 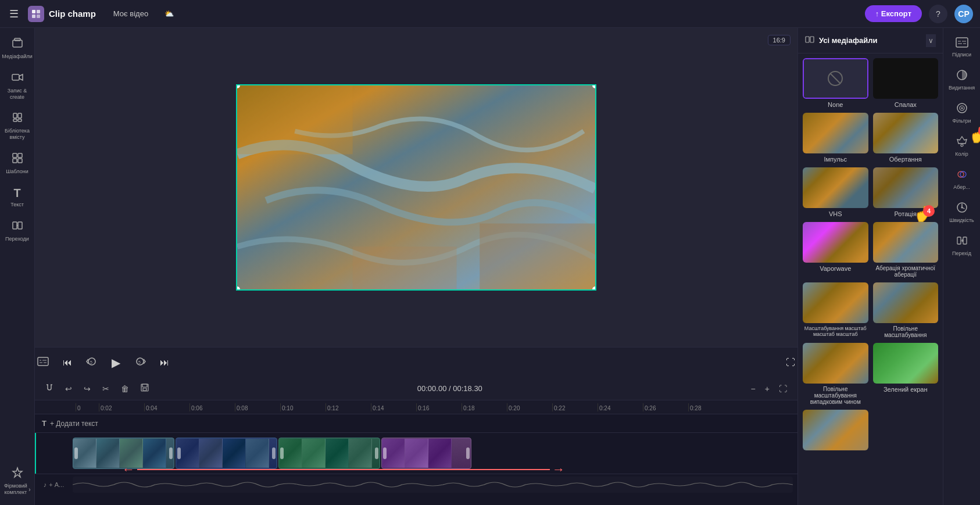 What do you see at coordinates (238, 288) in the screenshot?
I see `corner-handle-bl` at bounding box center [238, 288].